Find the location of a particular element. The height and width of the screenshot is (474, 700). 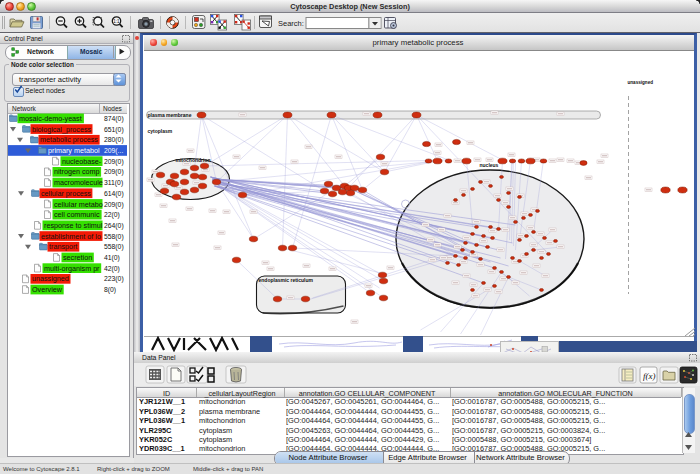

svg-text: primary metabol is located at coordinates (74, 150).